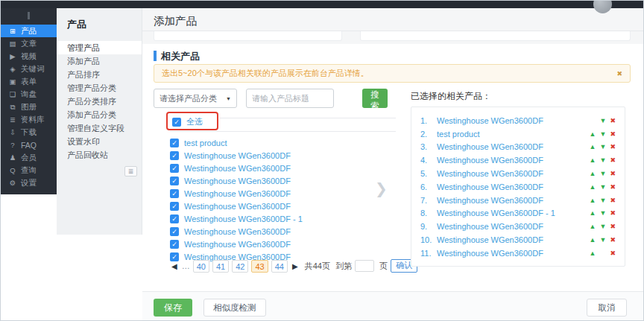 This screenshot has width=644, height=321. I want to click on next-page-icon: ▶, so click(295, 267).